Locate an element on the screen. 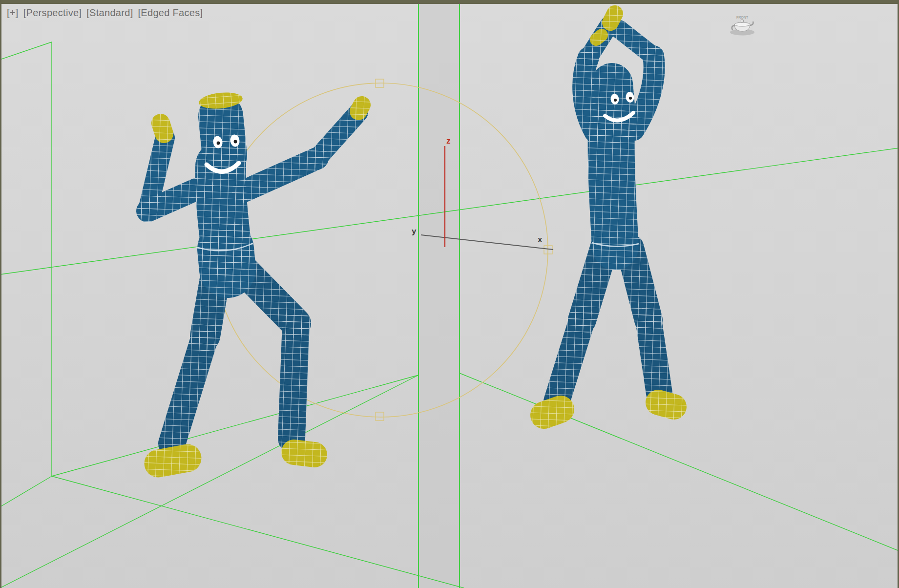 This screenshot has height=588, width=899. viewport-menu-pov: [Perspective] is located at coordinates (53, 13).